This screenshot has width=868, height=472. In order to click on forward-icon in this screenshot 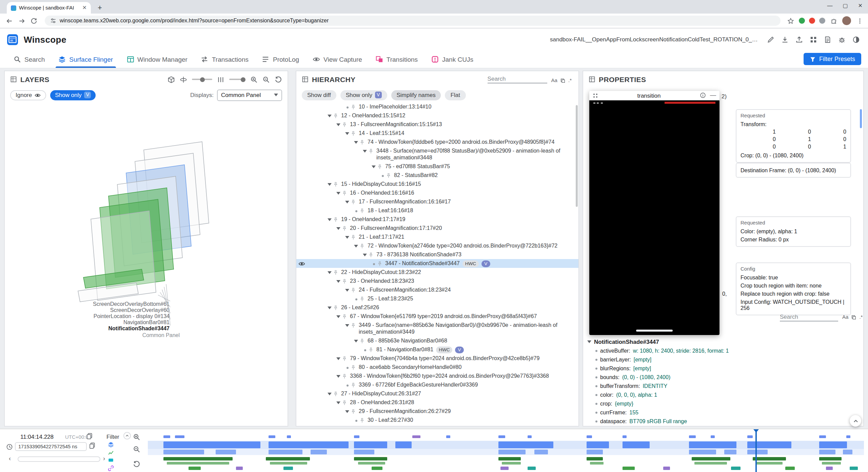, I will do `click(22, 21)`.